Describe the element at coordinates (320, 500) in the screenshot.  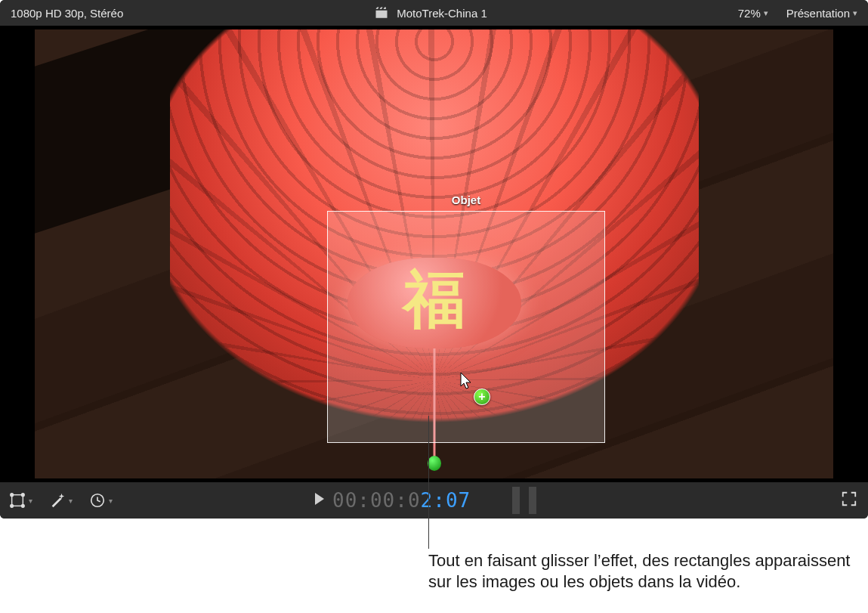
I see `play-icon` at that location.